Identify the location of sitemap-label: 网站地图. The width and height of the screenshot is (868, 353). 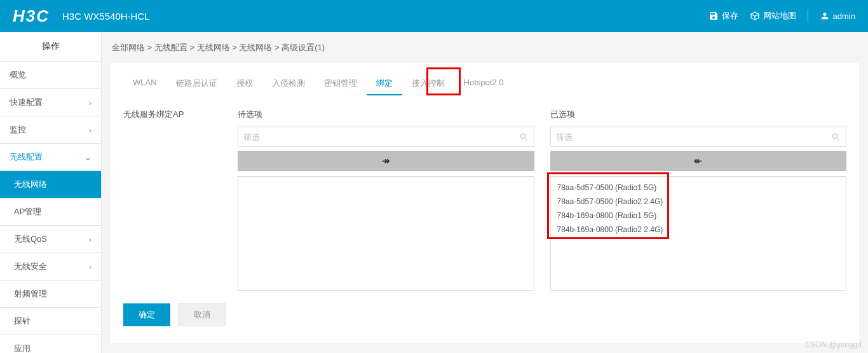
(780, 16).